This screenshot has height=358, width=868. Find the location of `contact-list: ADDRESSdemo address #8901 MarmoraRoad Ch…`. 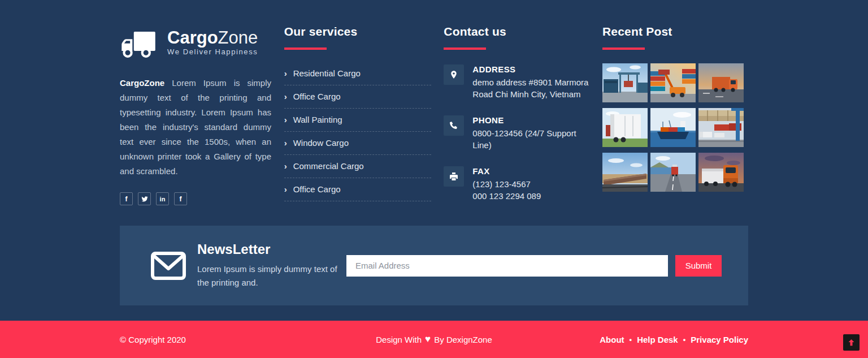

contact-list: ADDRESSdemo address #8901 MarmoraRoad Ch… is located at coordinates (517, 133).